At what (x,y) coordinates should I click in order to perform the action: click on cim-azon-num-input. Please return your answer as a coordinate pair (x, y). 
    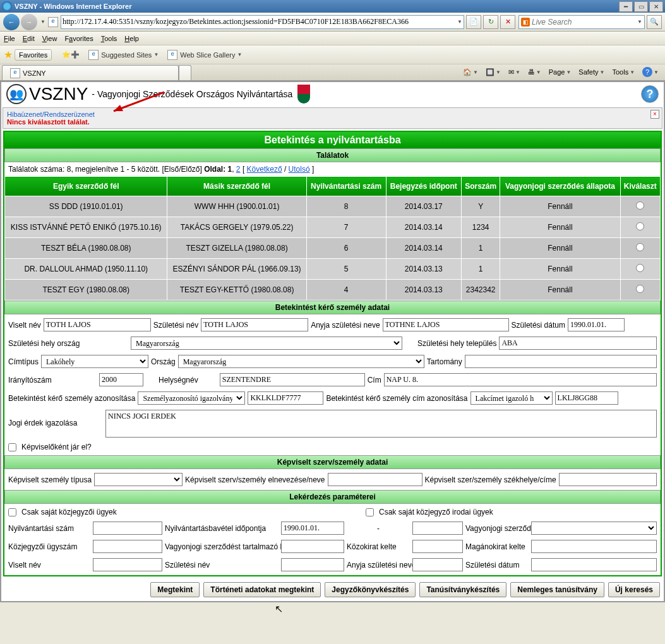
    Looking at the image, I should click on (587, 398).